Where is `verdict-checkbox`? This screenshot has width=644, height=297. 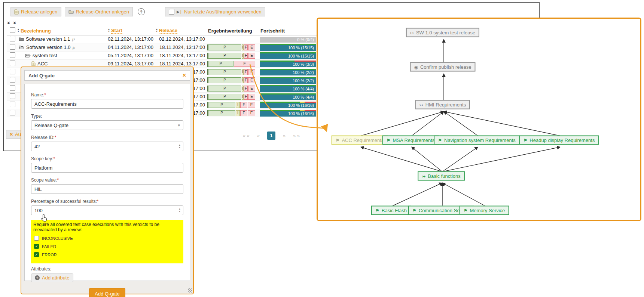 verdict-checkbox is located at coordinates (37, 238).